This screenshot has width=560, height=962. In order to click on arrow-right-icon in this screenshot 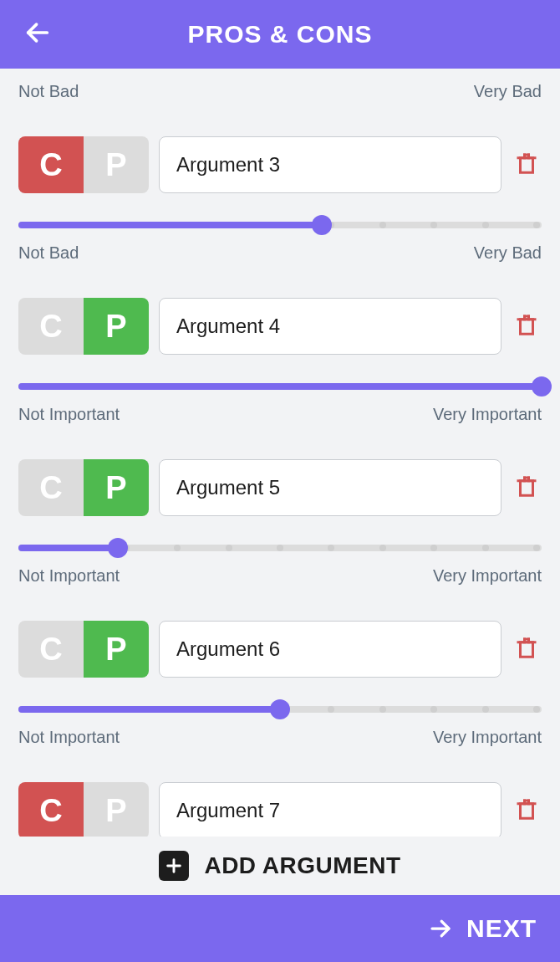, I will do `click(440, 929)`.